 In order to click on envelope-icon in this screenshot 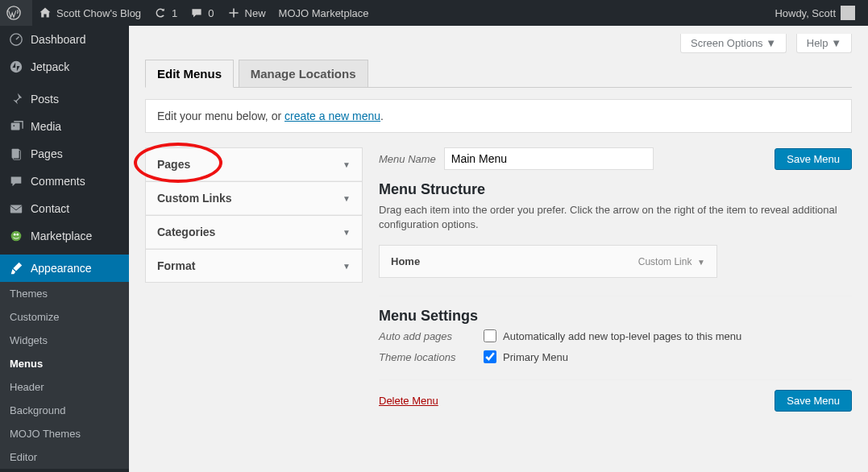, I will do `click(16, 209)`.